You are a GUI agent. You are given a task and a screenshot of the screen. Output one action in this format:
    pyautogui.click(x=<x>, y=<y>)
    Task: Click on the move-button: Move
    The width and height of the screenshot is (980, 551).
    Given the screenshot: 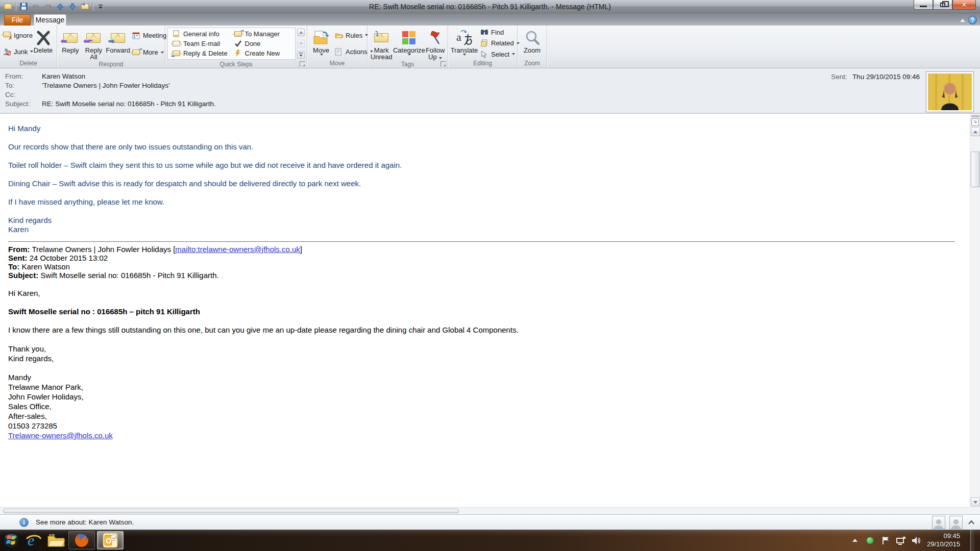 What is the action you would take?
    pyautogui.click(x=321, y=43)
    